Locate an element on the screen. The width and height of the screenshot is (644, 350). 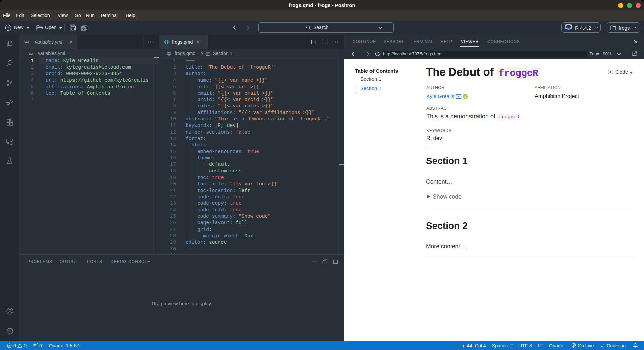
svg-text: R is located at coordinates (569, 28).